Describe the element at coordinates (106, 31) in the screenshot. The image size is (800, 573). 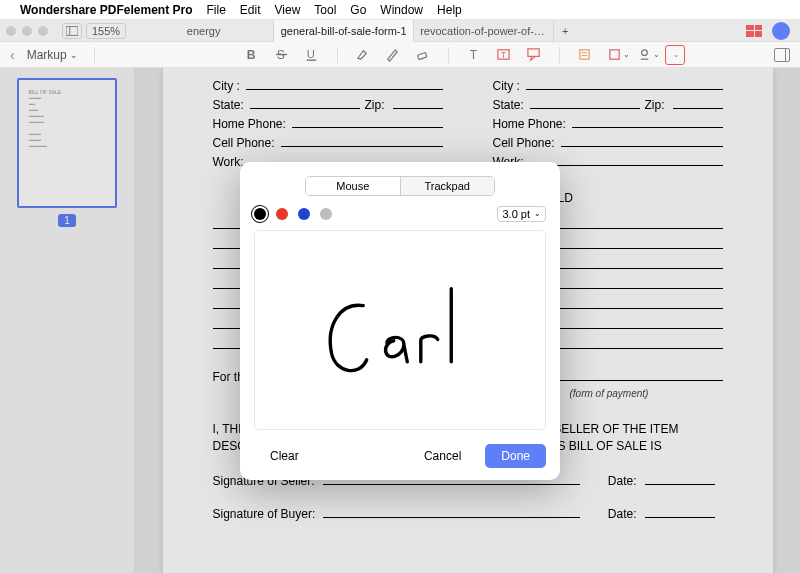
I see `zoom-level: 155%` at that location.